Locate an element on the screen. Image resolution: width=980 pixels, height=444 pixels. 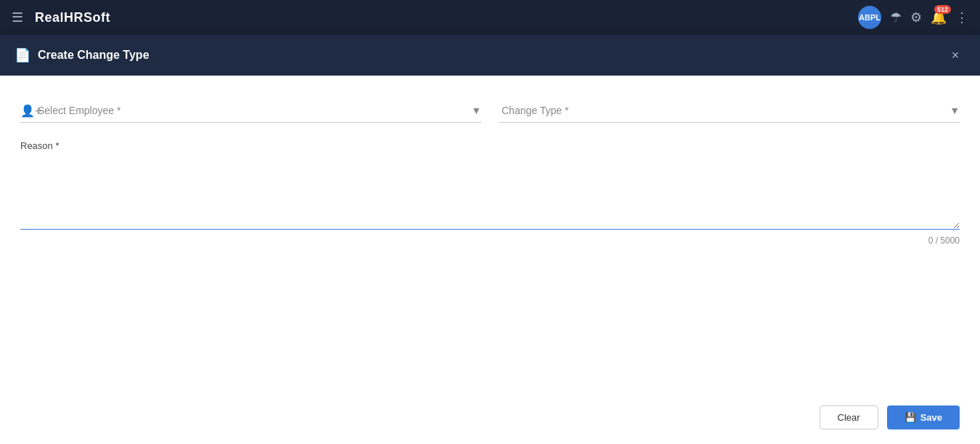
save-icon: 💾 is located at coordinates (910, 417).